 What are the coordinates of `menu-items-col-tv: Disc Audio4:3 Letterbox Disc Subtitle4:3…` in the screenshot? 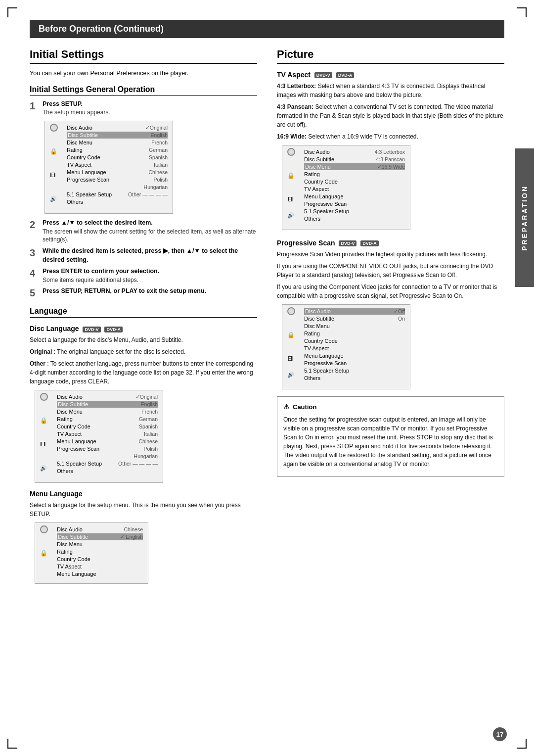 It's located at (355, 188).